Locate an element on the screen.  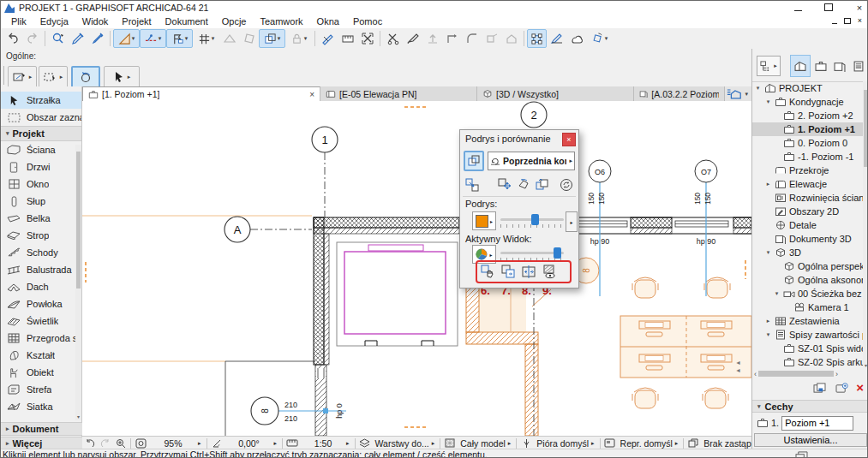
scale-control: 1:50 ▸ is located at coordinates (319, 443).